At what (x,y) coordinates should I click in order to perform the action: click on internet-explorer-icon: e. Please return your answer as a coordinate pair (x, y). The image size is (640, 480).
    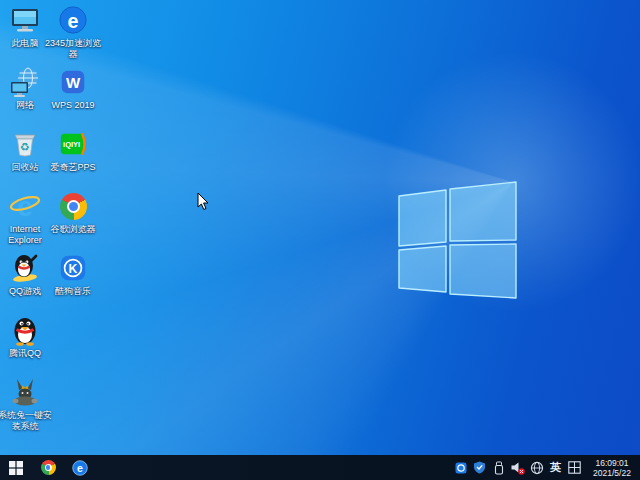
    Looking at the image, I should click on (25, 206).